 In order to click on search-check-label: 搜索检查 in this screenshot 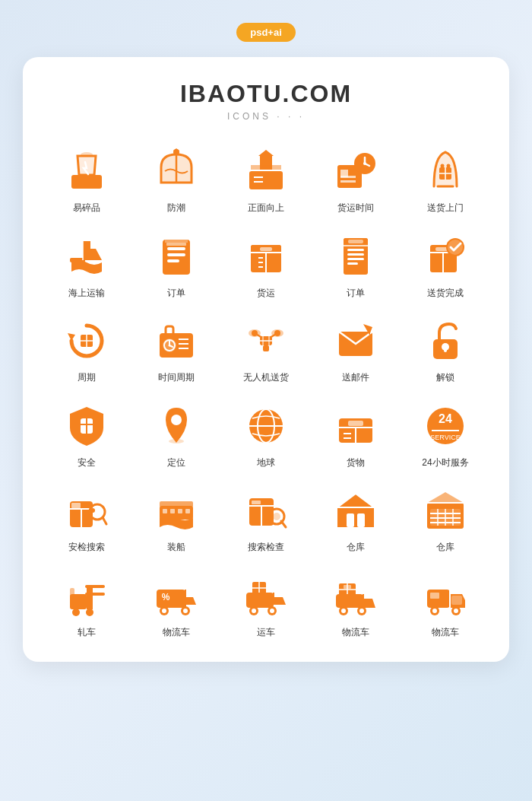, I will do `click(266, 548)`.